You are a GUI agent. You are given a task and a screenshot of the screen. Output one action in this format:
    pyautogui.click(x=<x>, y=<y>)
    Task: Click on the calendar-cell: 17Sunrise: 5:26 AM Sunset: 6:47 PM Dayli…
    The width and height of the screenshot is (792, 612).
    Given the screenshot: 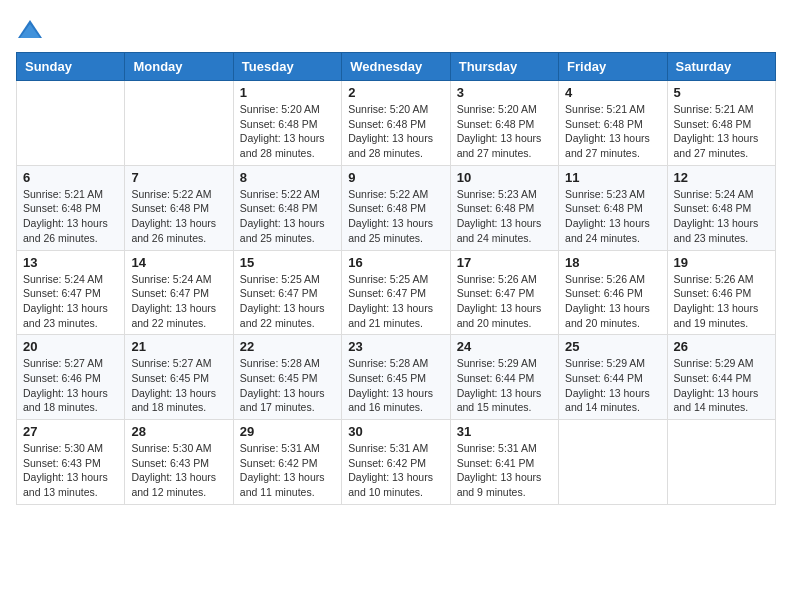 What is the action you would take?
    pyautogui.click(x=504, y=292)
    